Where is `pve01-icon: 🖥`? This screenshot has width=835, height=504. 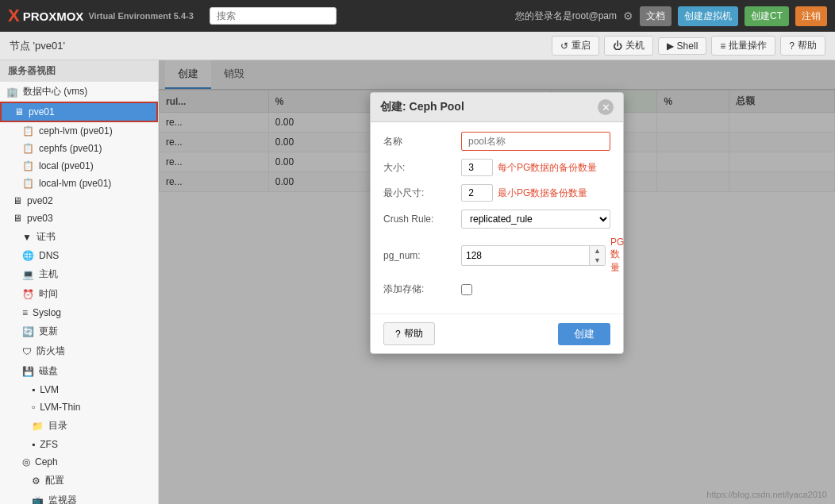 pve01-icon: 🖥 is located at coordinates (19, 112).